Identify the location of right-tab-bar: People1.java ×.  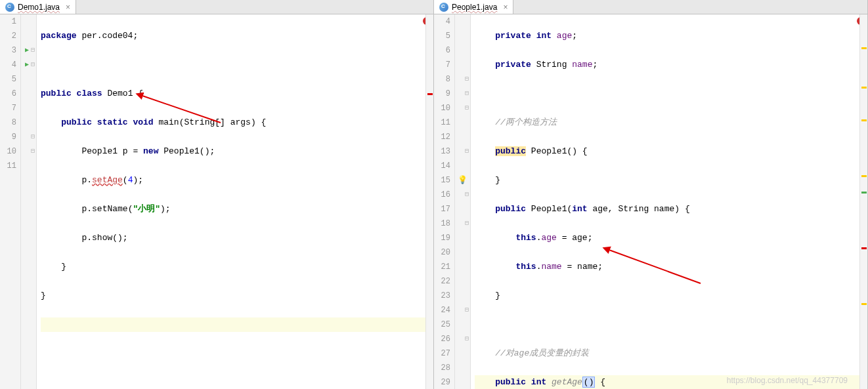
(651, 7).